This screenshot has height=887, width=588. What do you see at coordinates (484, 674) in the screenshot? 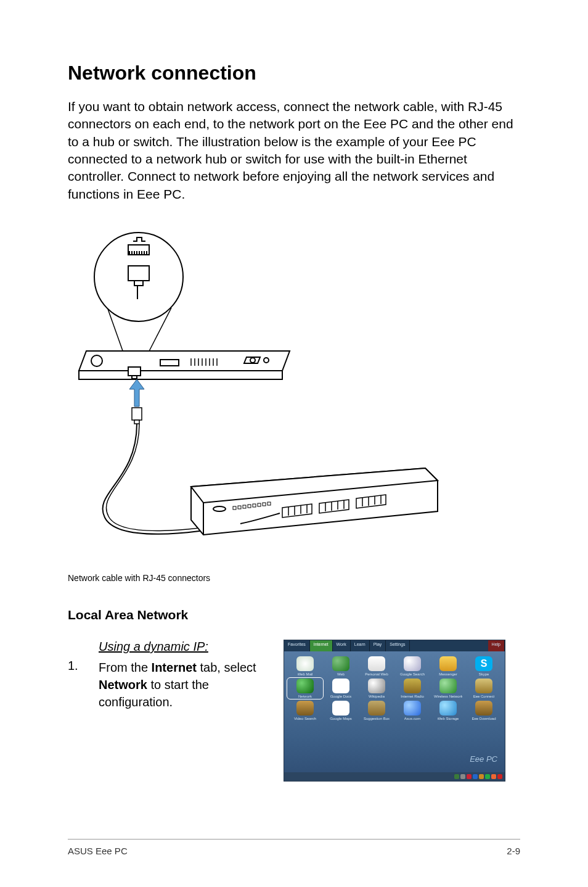
I see `app-label: Skype` at bounding box center [484, 674].